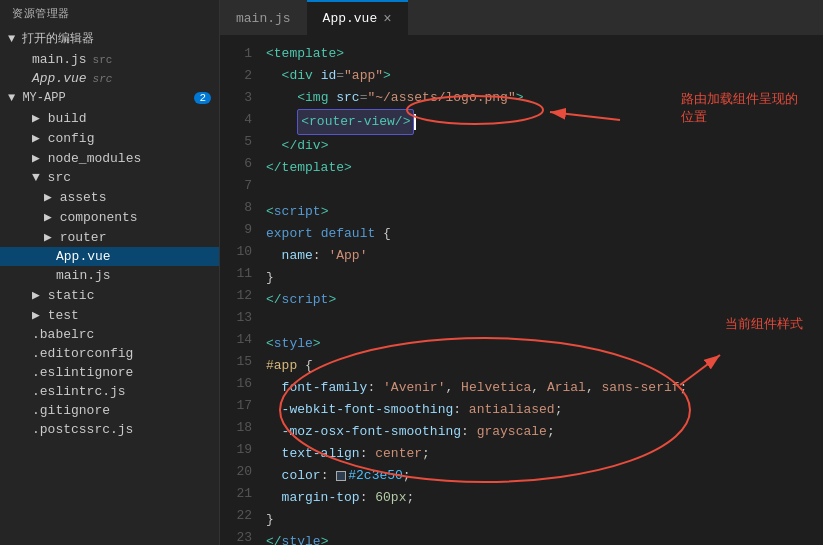 This screenshot has height=545, width=823. Describe the element at coordinates (110, 138) in the screenshot. I see `tree-config: ▶ config` at that location.